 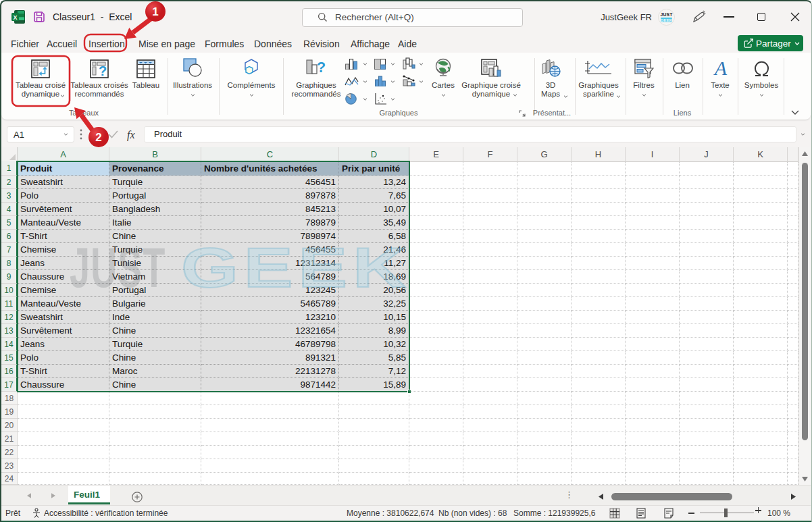 What do you see at coordinates (667, 20) in the screenshot?
I see `svg-text: GEEK` at bounding box center [667, 20].